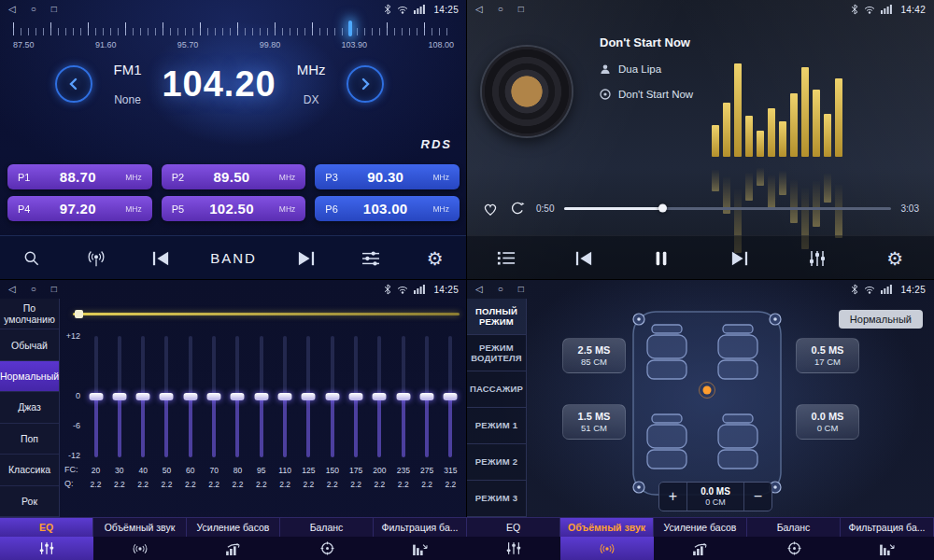 The height and width of the screenshot is (560, 934). Describe the element at coordinates (80, 209) in the screenshot. I see `preset-button: P4 97.20 MHz` at that location.